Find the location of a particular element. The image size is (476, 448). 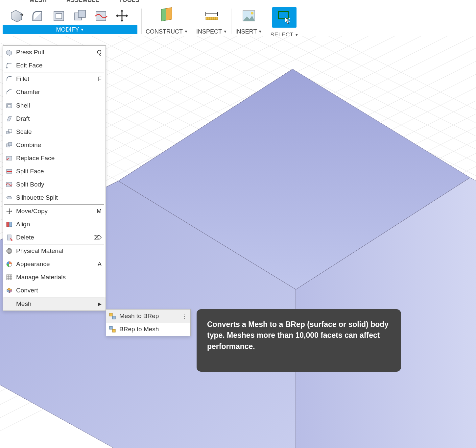

construct-dropdown-button: CONSTRUCT ▼ is located at coordinates (167, 32).